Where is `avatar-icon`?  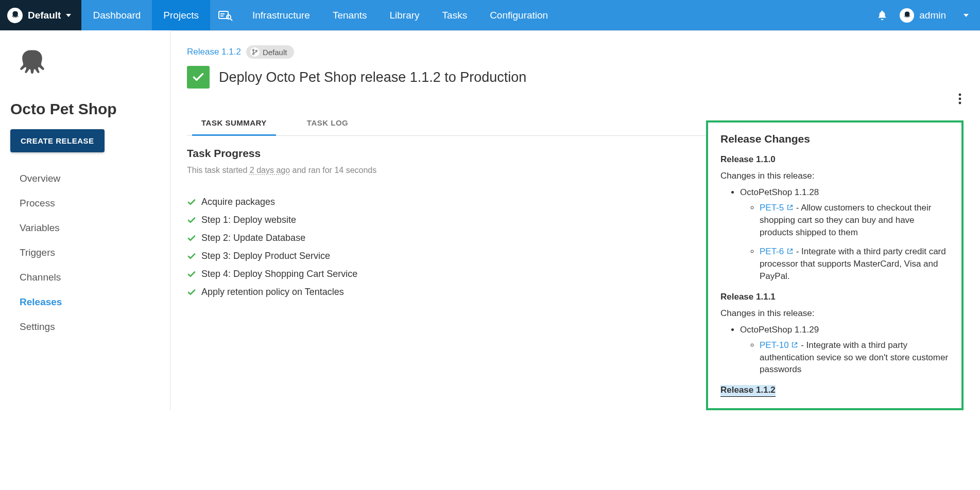 avatar-icon is located at coordinates (907, 15).